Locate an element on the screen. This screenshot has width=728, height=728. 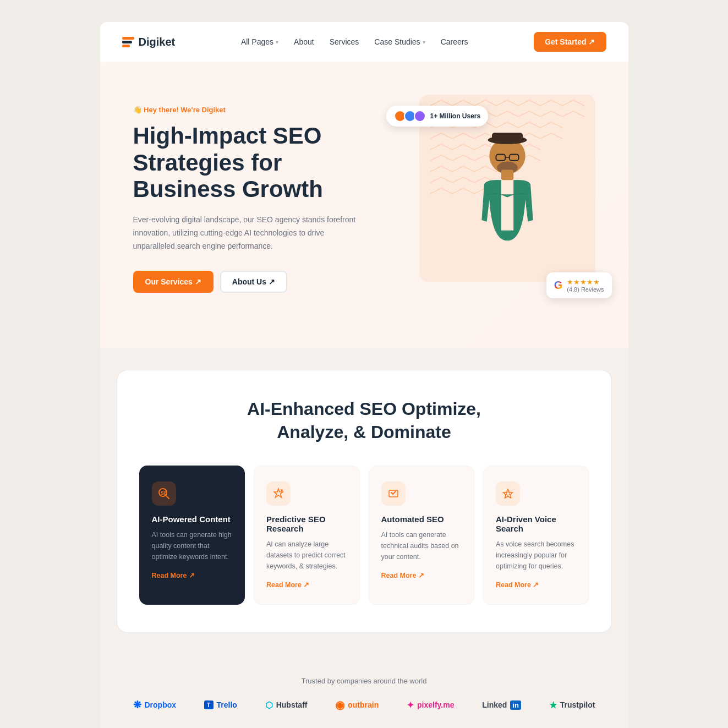
linkedin-label: Linked is located at coordinates (494, 705).